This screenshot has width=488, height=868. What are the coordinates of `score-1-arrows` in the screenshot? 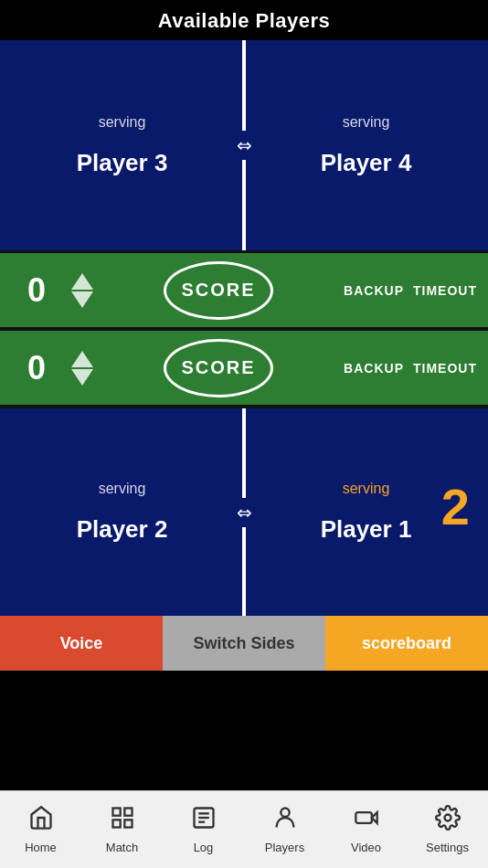 It's located at (82, 291).